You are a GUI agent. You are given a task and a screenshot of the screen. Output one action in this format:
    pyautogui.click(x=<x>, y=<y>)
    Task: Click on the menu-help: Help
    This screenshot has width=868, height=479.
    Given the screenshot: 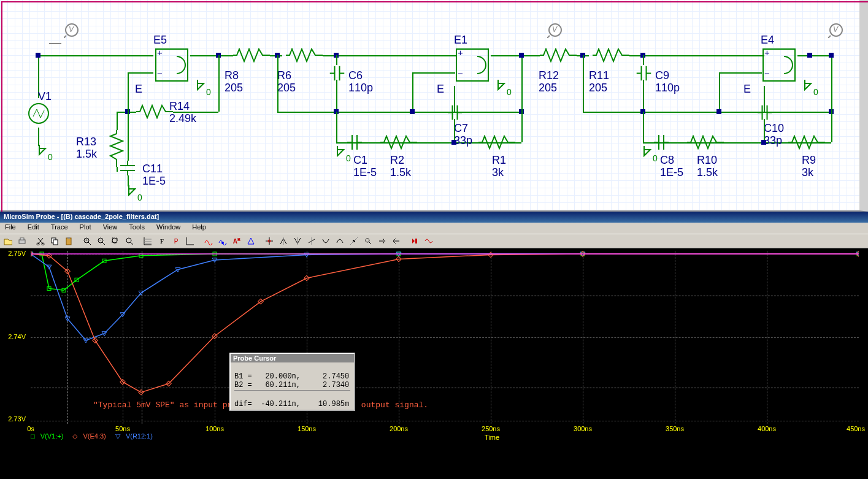 What is the action you would take?
    pyautogui.click(x=199, y=227)
    